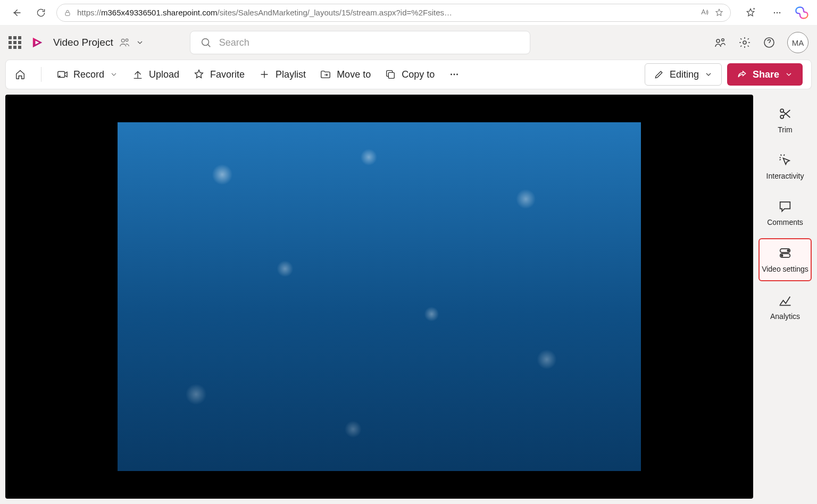  Describe the element at coordinates (785, 307) in the screenshot. I see `analytics-tab: Analytics` at that location.